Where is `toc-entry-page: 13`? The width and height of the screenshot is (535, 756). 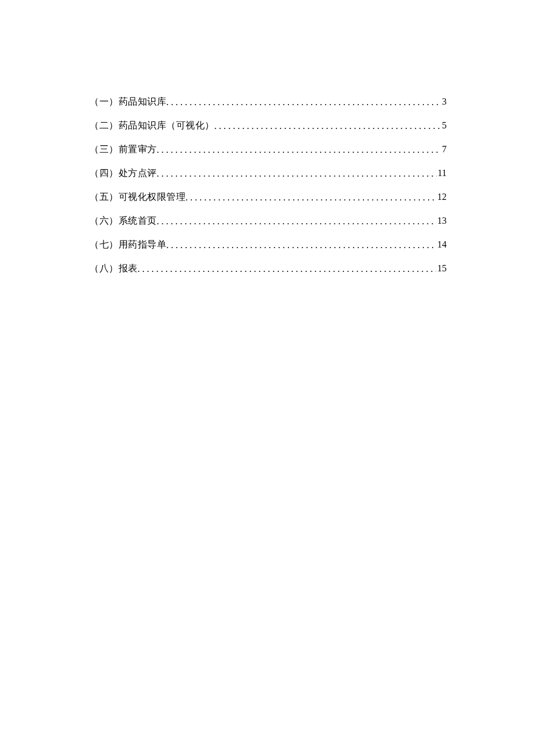 toc-entry-page: 13 is located at coordinates (441, 221).